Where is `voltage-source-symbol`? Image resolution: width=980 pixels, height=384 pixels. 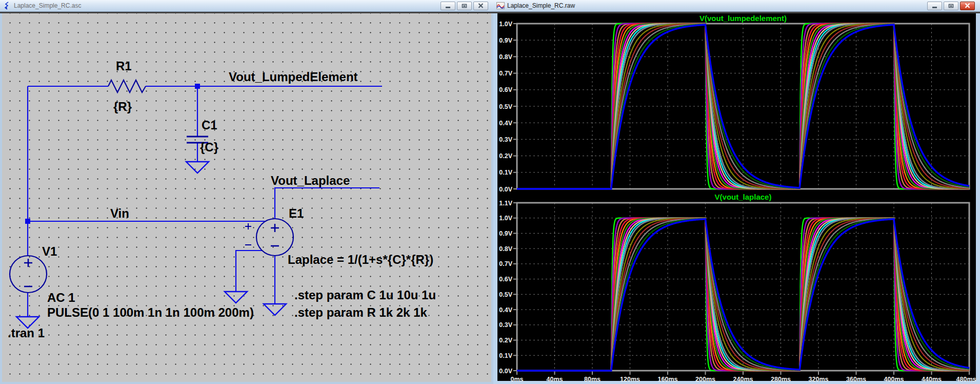
voltage-source-symbol is located at coordinates (28, 274).